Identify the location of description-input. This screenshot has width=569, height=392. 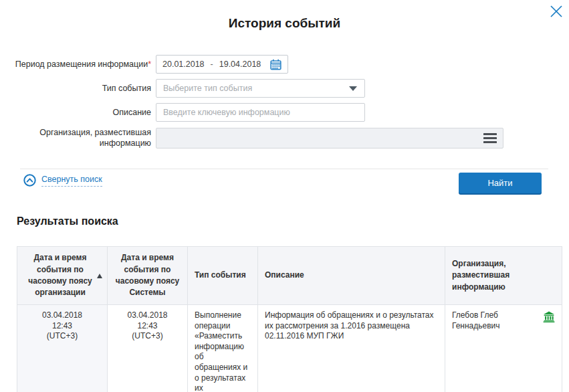
(261, 112).